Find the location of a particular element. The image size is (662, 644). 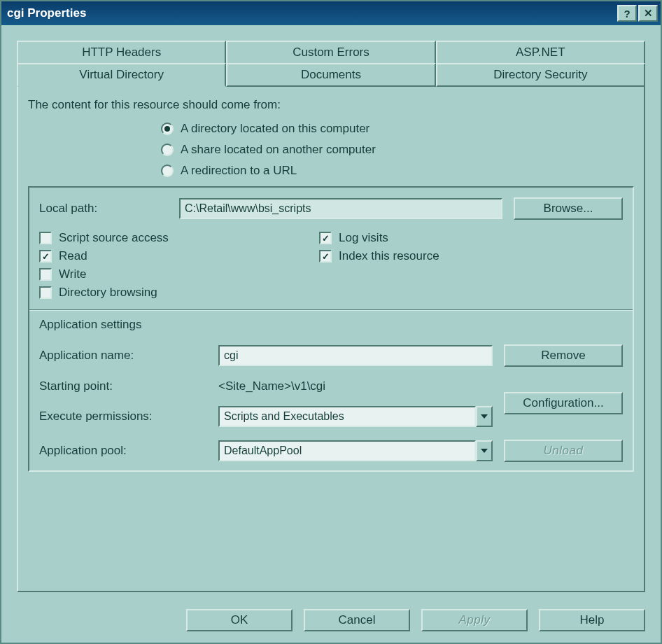

checkbox-label: Index this resource is located at coordinates (389, 256).